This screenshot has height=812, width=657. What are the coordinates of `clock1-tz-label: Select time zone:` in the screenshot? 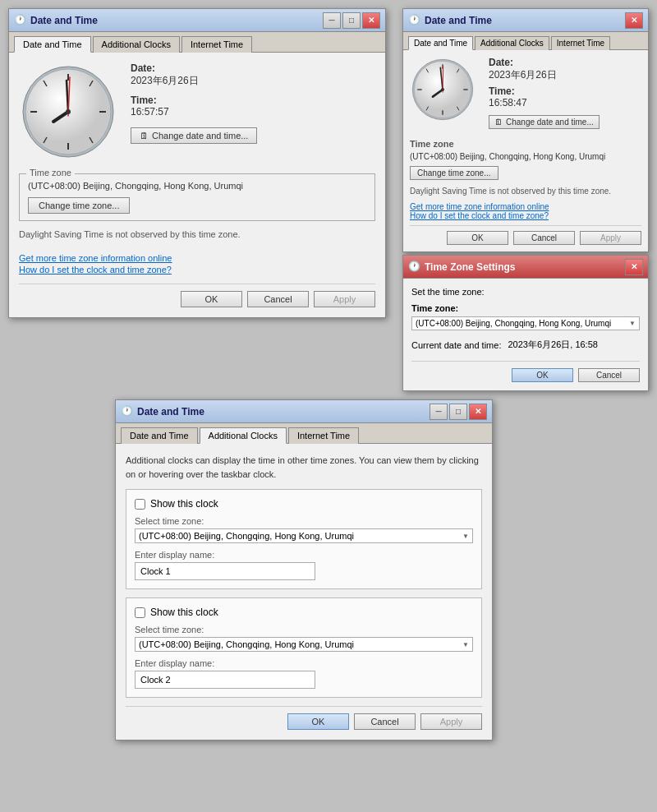 It's located at (304, 521).